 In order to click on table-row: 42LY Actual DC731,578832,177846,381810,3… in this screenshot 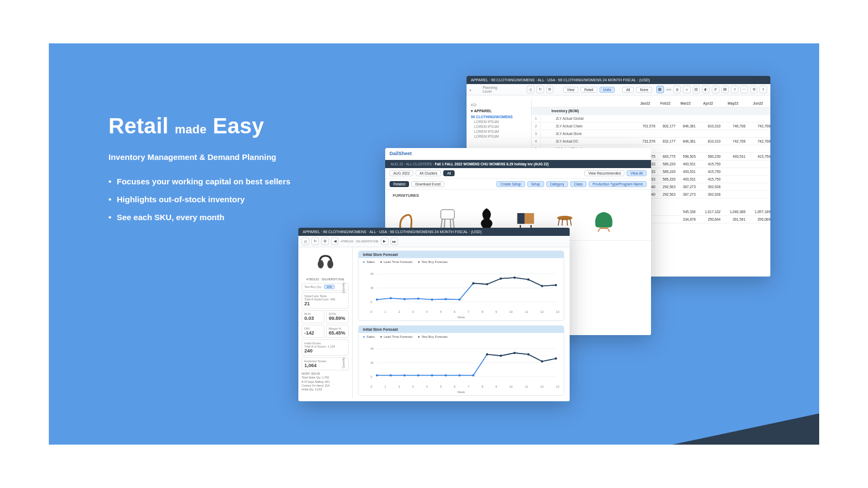, I will do `click(651, 142)`.